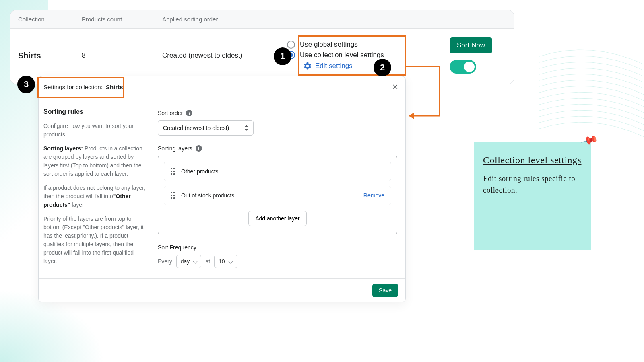  I want to click on add-layer-button: Add another layer, so click(278, 218).